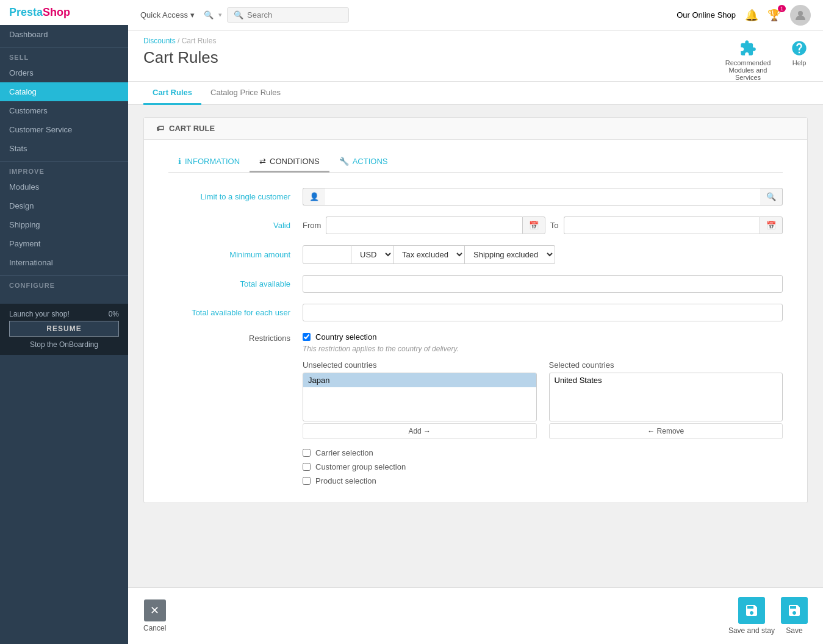 Image resolution: width=823 pixels, height=644 pixels. What do you see at coordinates (420, 431) in the screenshot?
I see `add-country-button: Add →` at bounding box center [420, 431].